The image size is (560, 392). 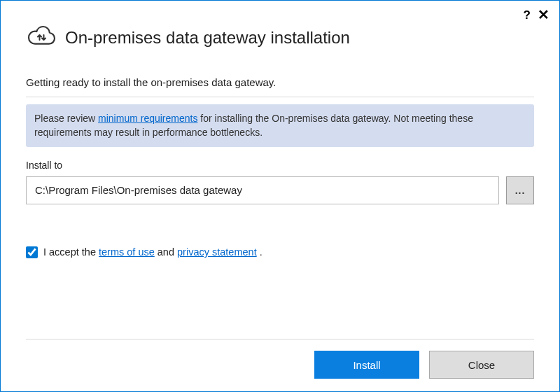 I want to click on close-icon: ✕, so click(x=543, y=15).